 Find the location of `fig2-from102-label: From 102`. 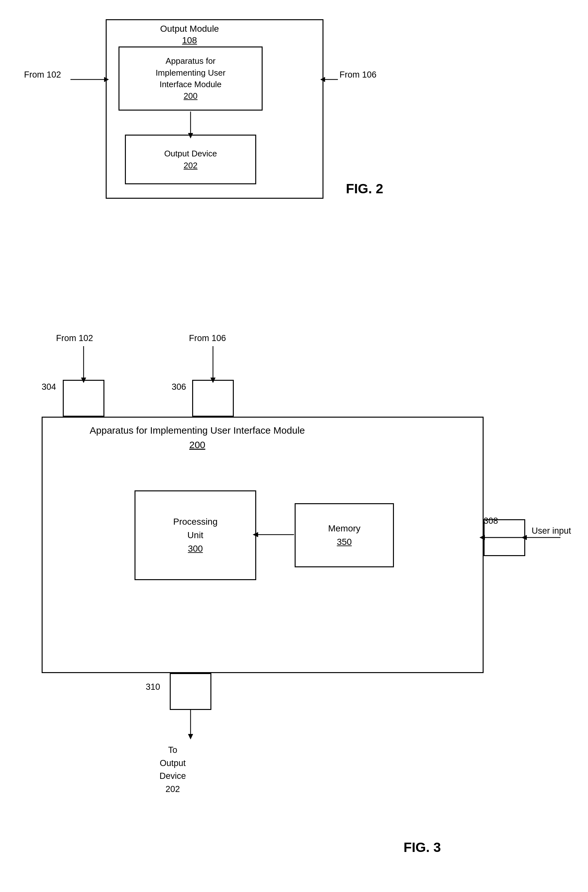

fig2-from102-label: From 102 is located at coordinates (43, 75).